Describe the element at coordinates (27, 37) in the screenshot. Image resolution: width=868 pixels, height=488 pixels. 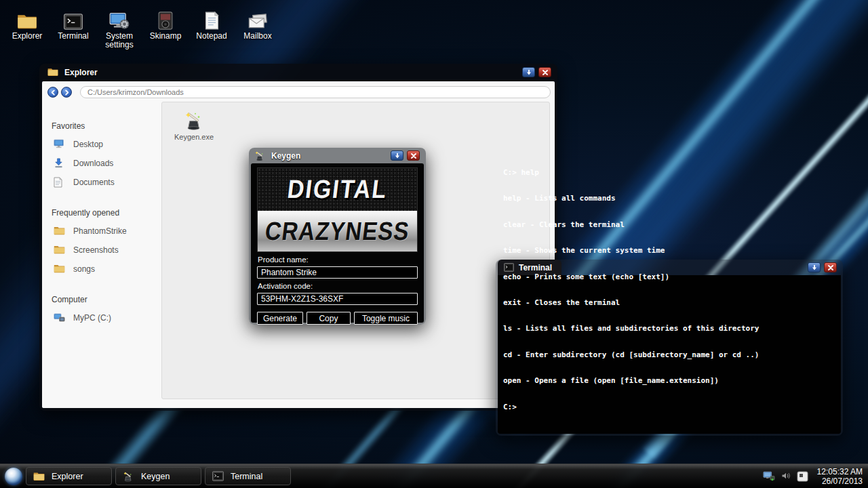
I see `desktop-icon-label: Explorer` at that location.